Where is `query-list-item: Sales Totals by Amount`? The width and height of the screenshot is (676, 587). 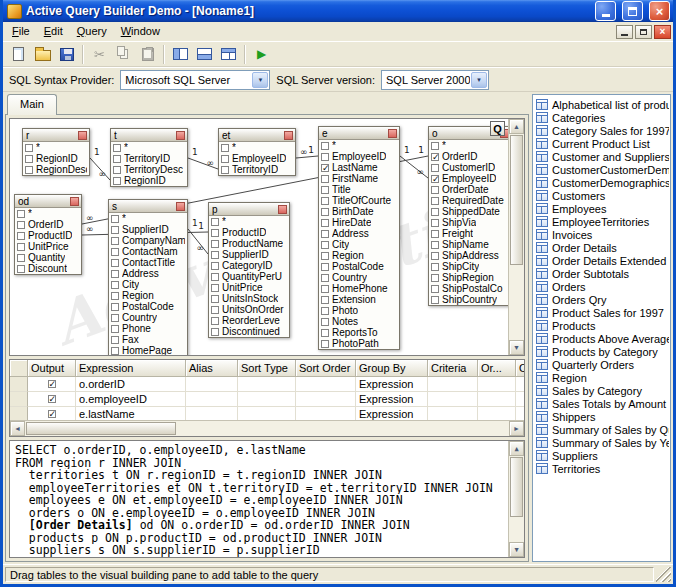
query-list-item: Sales Totals by Amount is located at coordinates (602, 404).